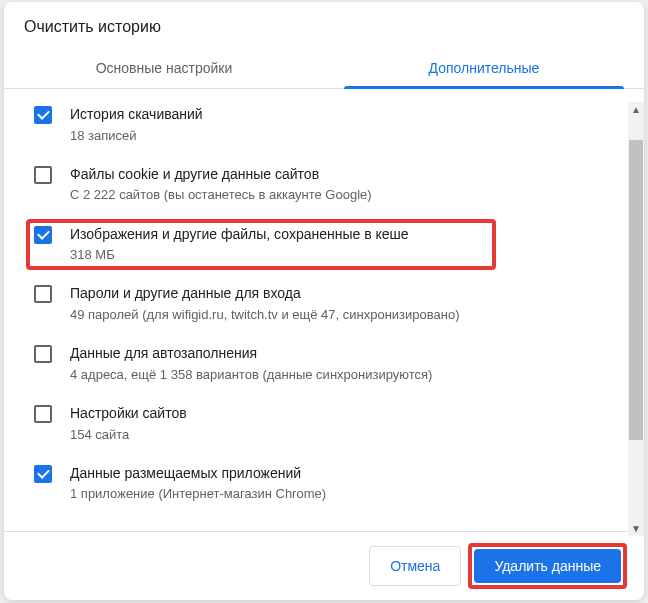 The image size is (648, 603). I want to click on checkbox-passwords, so click(43, 294).